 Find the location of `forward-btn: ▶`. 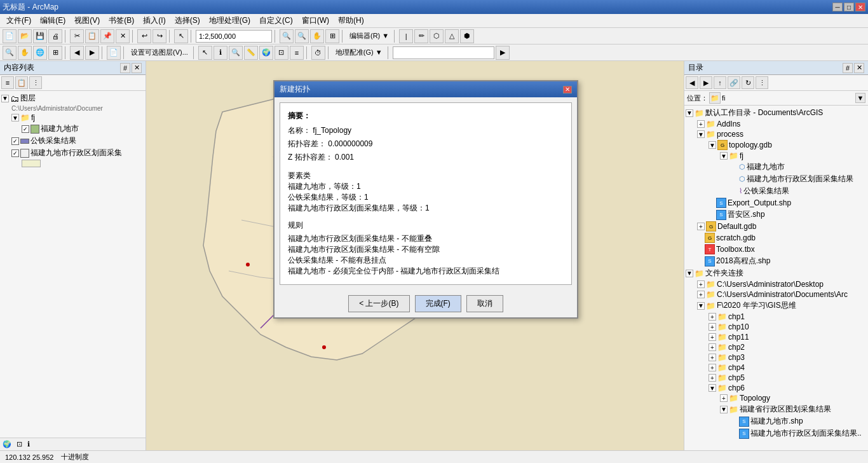

forward-btn: ▶ is located at coordinates (92, 53).